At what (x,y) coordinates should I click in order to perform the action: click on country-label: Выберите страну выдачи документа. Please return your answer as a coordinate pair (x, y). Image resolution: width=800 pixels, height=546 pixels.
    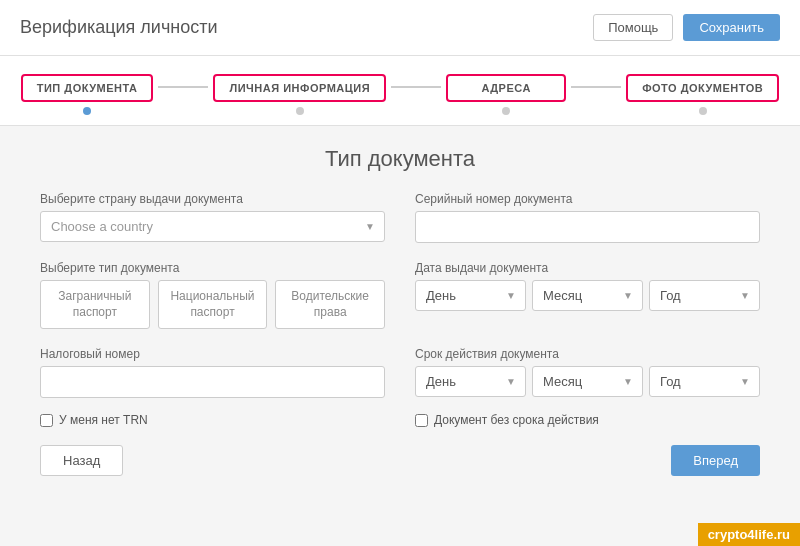
    Looking at the image, I should click on (212, 199).